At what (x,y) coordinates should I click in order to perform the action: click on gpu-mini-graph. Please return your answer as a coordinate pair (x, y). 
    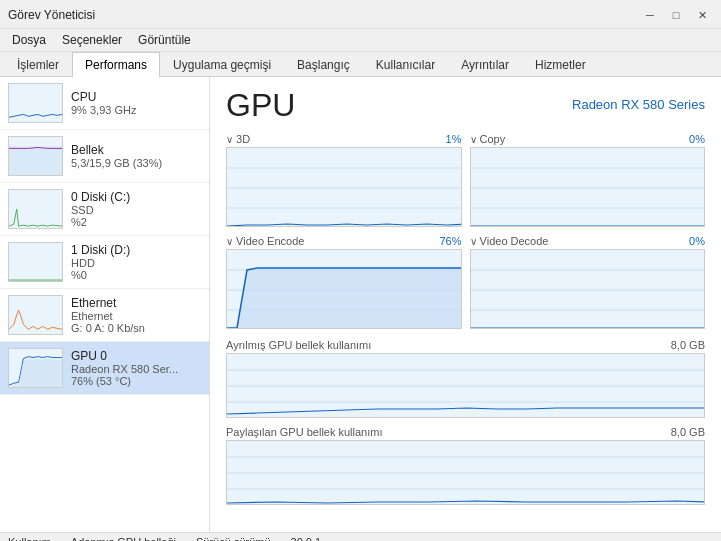
    Looking at the image, I should click on (36, 368).